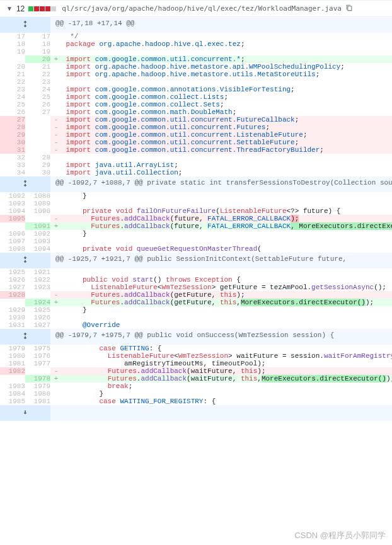 The image size is (392, 545). Describe the element at coordinates (13, 89) in the screenshot. I see `old-line-number: 23` at that location.